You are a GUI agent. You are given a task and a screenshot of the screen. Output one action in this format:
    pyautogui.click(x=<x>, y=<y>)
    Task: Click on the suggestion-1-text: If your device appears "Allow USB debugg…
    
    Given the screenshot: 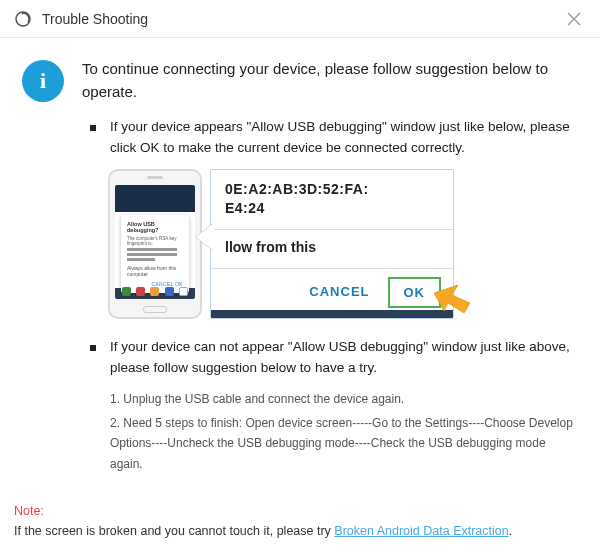 What is the action you would take?
    pyautogui.click(x=344, y=138)
    